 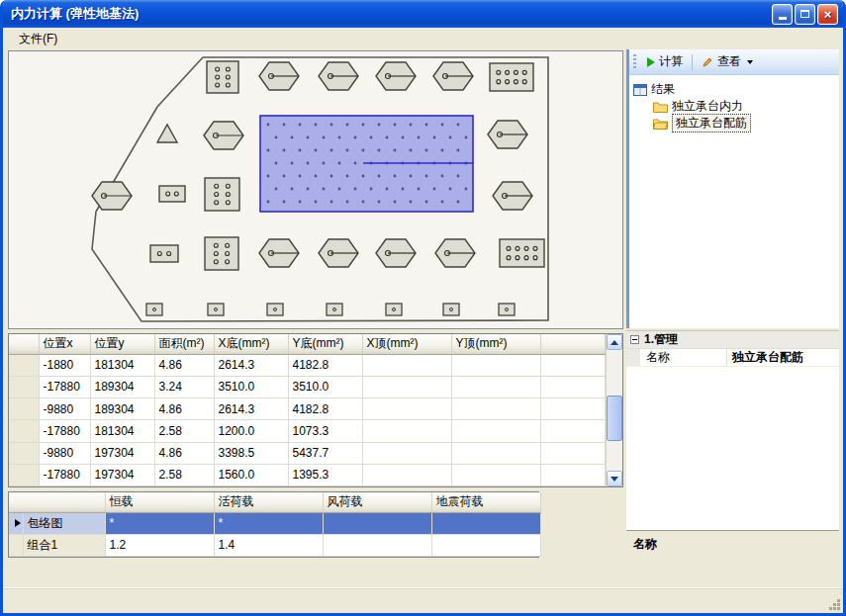 What do you see at coordinates (307, 453) in the screenshot?
I see `table-row: -9880 197304 4.86 3398.5 5437.7` at bounding box center [307, 453].